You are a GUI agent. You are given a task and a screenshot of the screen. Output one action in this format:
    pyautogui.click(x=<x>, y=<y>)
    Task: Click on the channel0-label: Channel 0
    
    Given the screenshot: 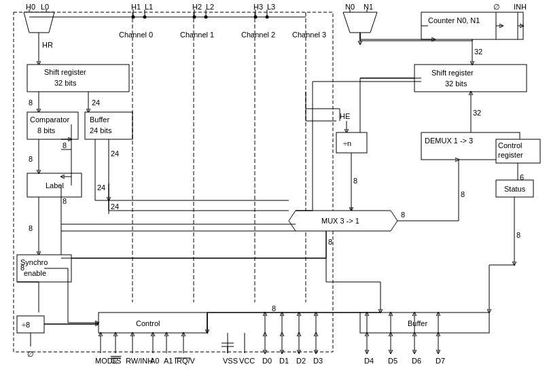 What is the action you would take?
    pyautogui.click(x=136, y=35)
    